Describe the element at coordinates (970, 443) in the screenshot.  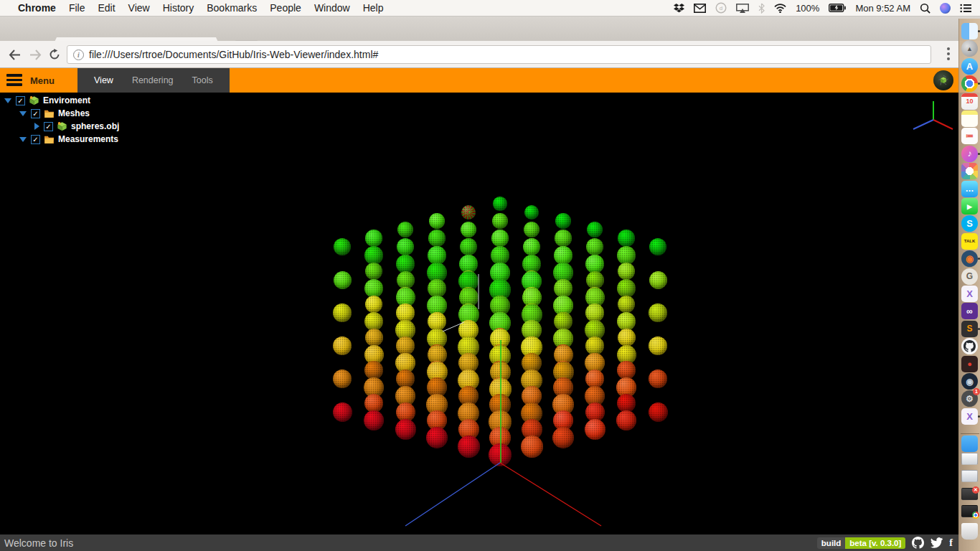
I see `downloads-folder-icon` at that location.